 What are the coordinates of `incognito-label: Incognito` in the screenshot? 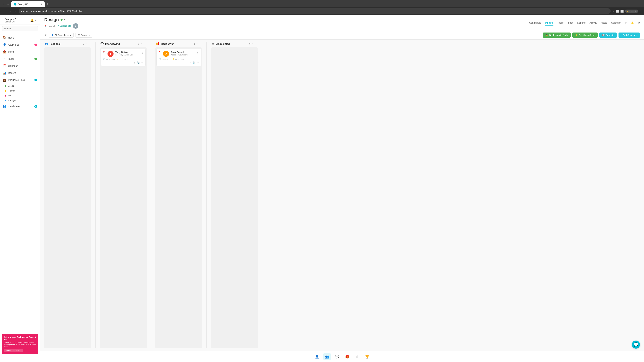 It's located at (633, 11).